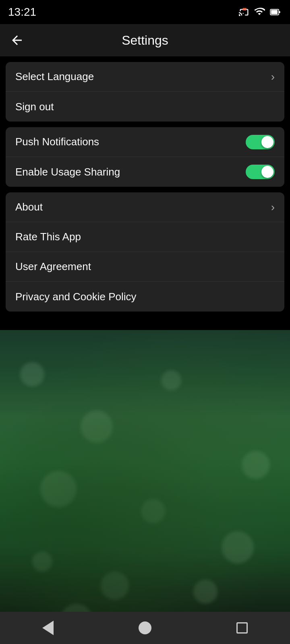  What do you see at coordinates (273, 207) in the screenshot?
I see `about-chevron-icon: ›` at bounding box center [273, 207].